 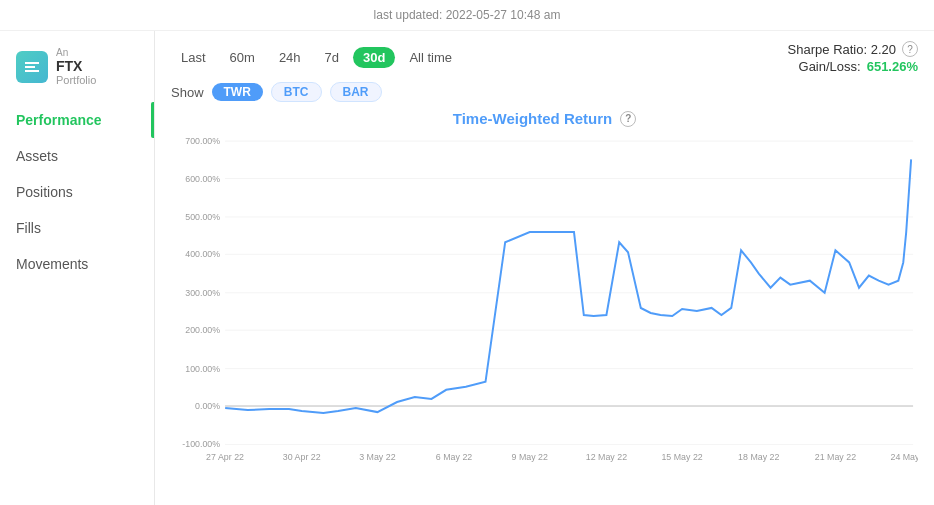 What do you see at coordinates (758, 456) in the screenshot?
I see `svg-text: 18 May 22` at bounding box center [758, 456].